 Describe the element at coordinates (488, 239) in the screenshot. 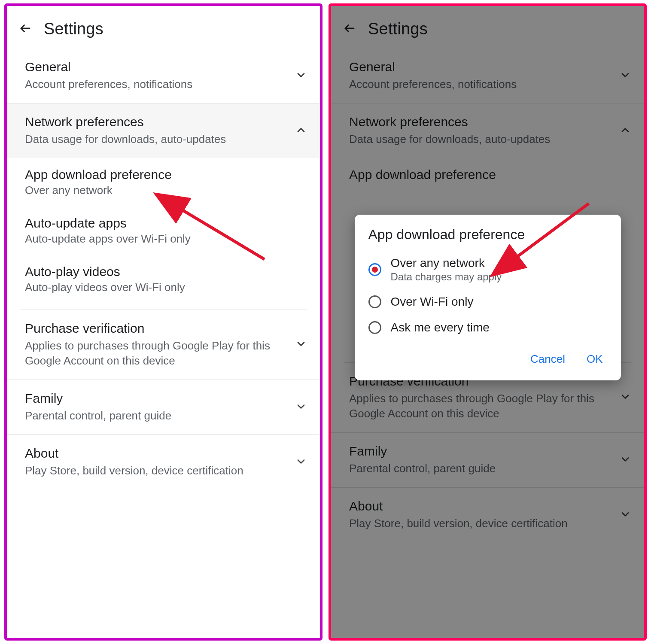

I see `dialog-title: App download preference` at that location.